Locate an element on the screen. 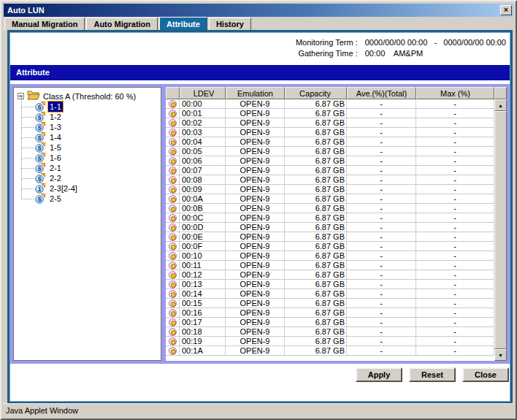  tab-attribute: Attribute is located at coordinates (183, 23).